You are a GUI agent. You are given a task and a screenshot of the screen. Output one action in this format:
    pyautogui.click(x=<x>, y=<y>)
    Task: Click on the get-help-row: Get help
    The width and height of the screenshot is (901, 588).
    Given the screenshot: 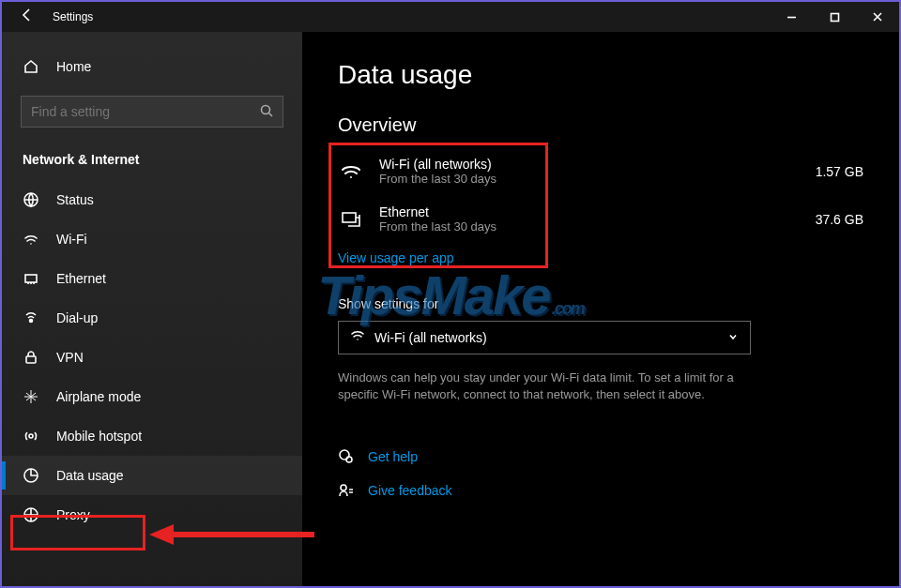 What is the action you would take?
    pyautogui.click(x=601, y=457)
    